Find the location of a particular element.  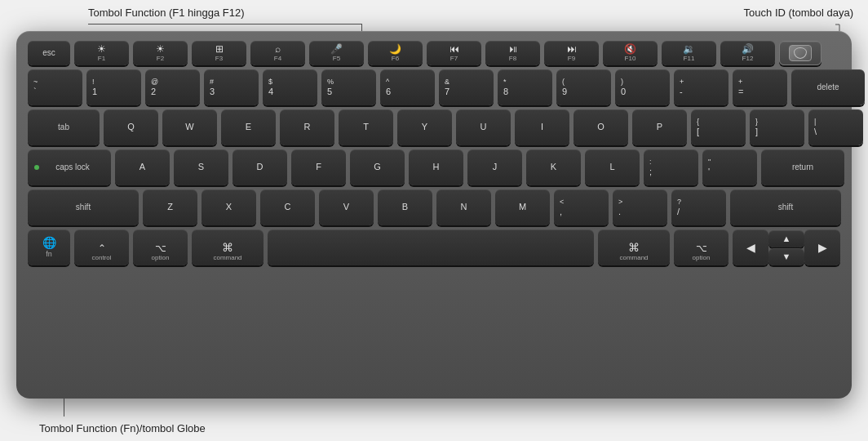

key-delete: delete is located at coordinates (828, 87).